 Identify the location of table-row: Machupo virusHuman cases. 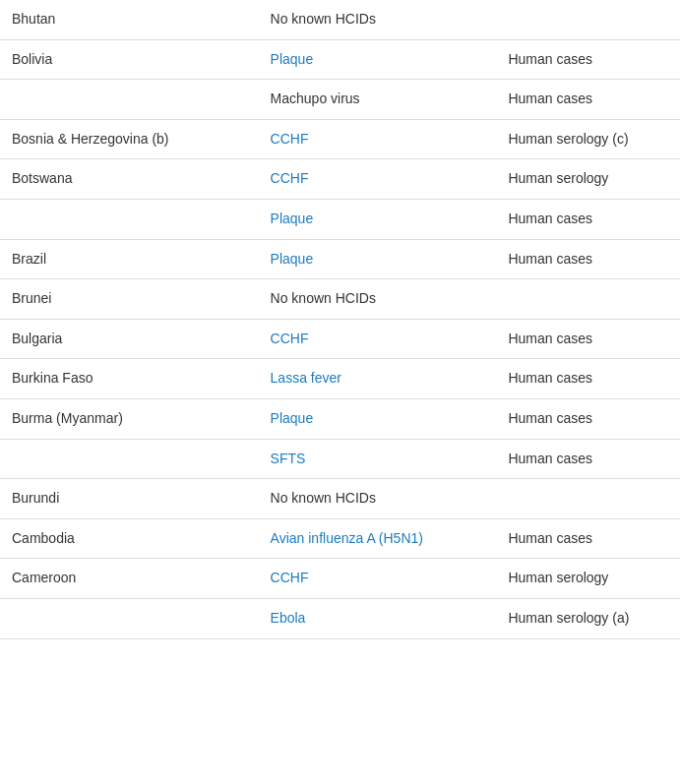
(340, 100).